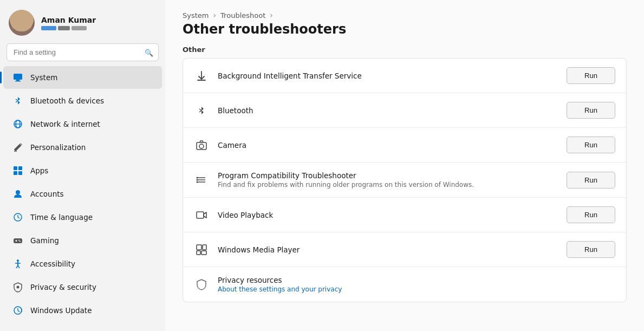 The height and width of the screenshot is (331, 644). What do you see at coordinates (591, 111) in the screenshot?
I see `bluetooth-run-button: Run` at bounding box center [591, 111].